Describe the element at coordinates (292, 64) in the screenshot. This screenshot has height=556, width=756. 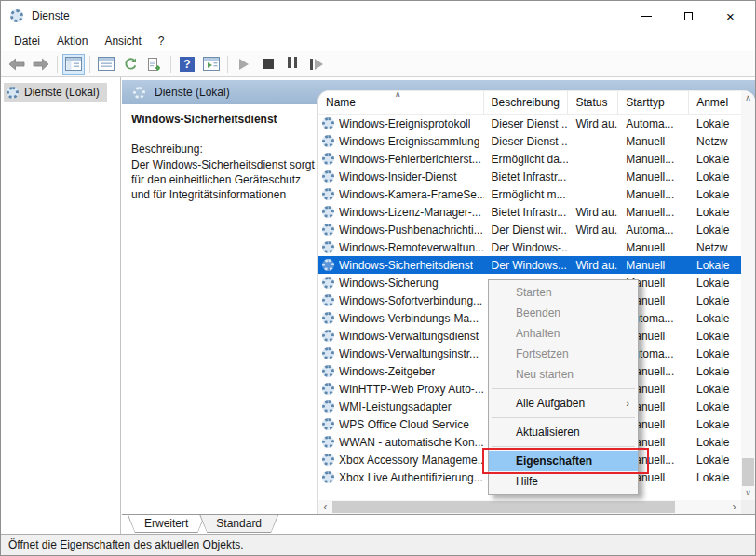
I see `pause-service-icon` at that location.